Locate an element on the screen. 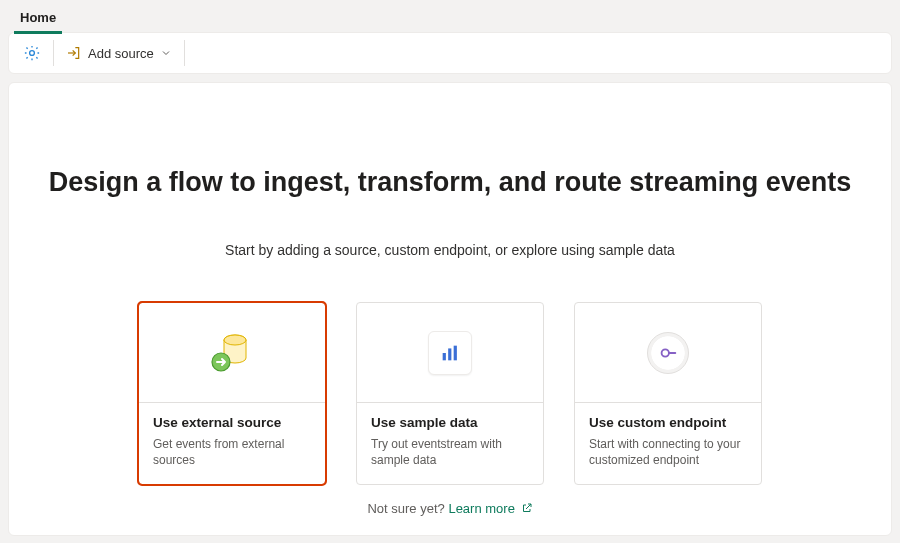 This screenshot has width=900, height=543. card-description: Try out eventstream with sample data is located at coordinates (450, 452).